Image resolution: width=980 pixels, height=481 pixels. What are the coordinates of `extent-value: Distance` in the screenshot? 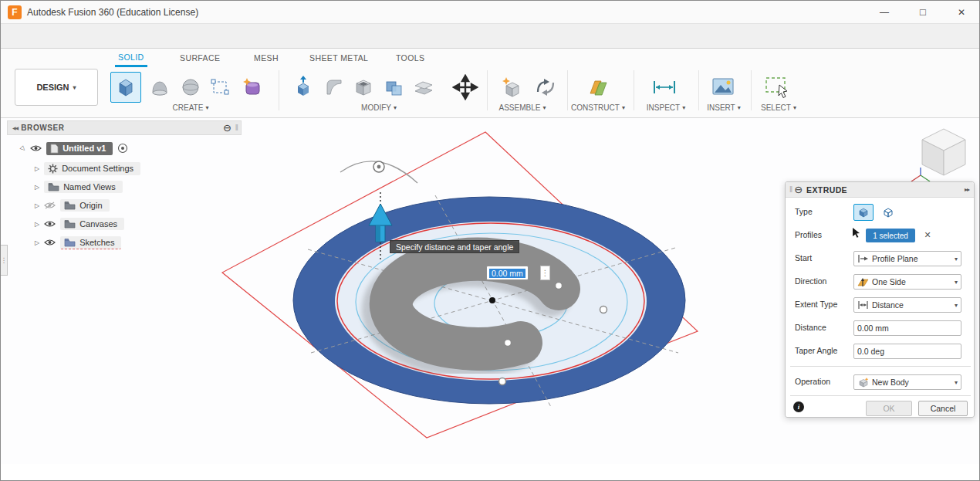 It's located at (887, 305).